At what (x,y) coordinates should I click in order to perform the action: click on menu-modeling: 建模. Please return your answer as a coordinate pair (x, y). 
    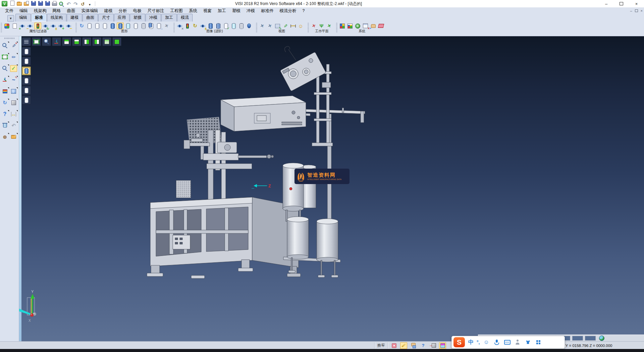
    Looking at the image, I should click on (109, 11).